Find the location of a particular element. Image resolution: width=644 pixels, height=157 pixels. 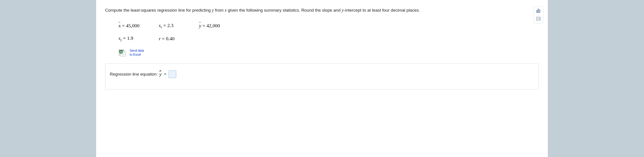

excel-icon is located at coordinates (122, 52).